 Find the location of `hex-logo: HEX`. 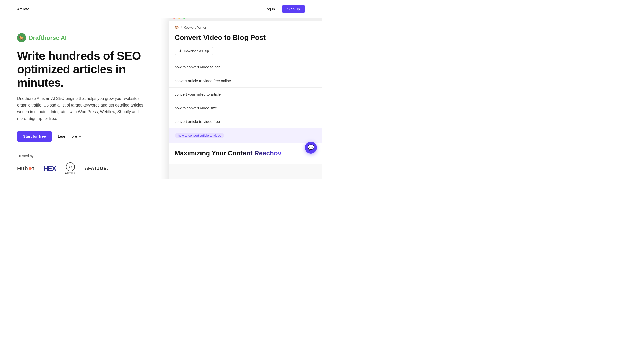

hex-logo: HEX is located at coordinates (50, 169).